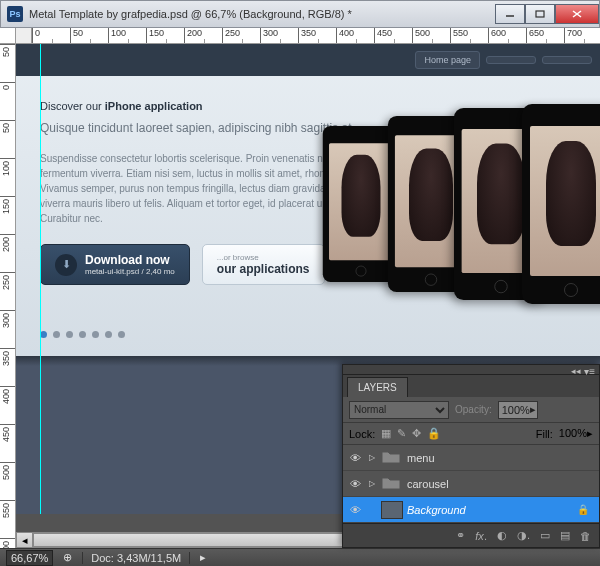 The image size is (600, 566). What do you see at coordinates (24, 36) in the screenshot?
I see `ruler-corner` at bounding box center [24, 36].